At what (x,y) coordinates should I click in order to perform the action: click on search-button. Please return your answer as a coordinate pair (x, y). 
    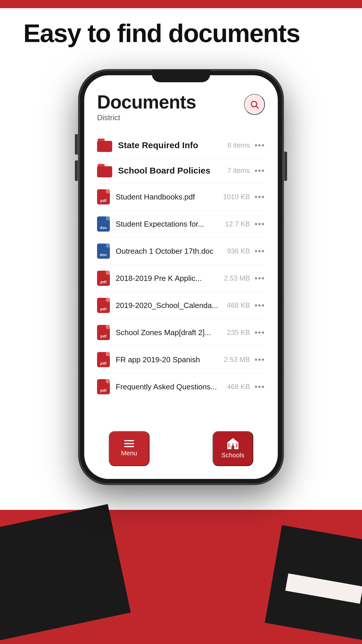
    Looking at the image, I should click on (254, 104).